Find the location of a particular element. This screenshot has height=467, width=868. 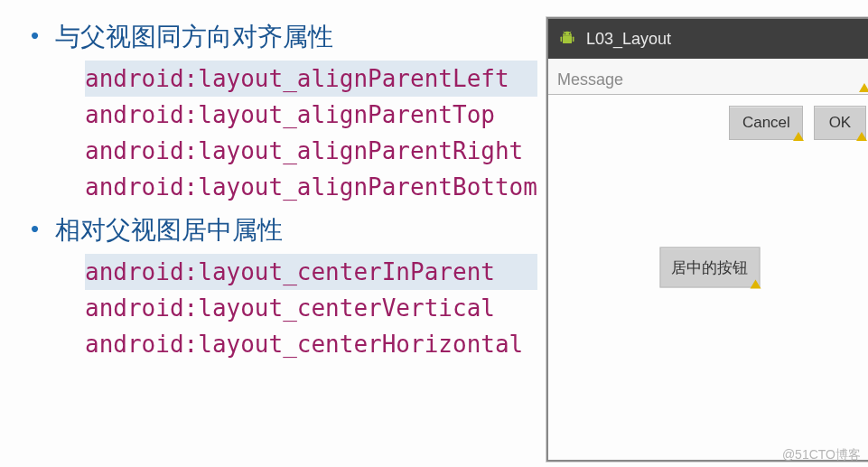

message-input: Message is located at coordinates (708, 77).